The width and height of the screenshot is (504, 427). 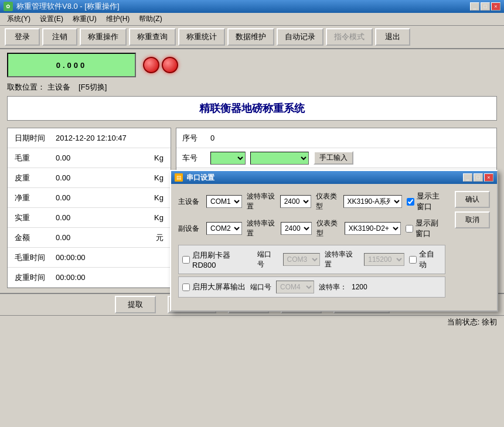 I want to click on maximize-btn: □, so click(x=485, y=6).